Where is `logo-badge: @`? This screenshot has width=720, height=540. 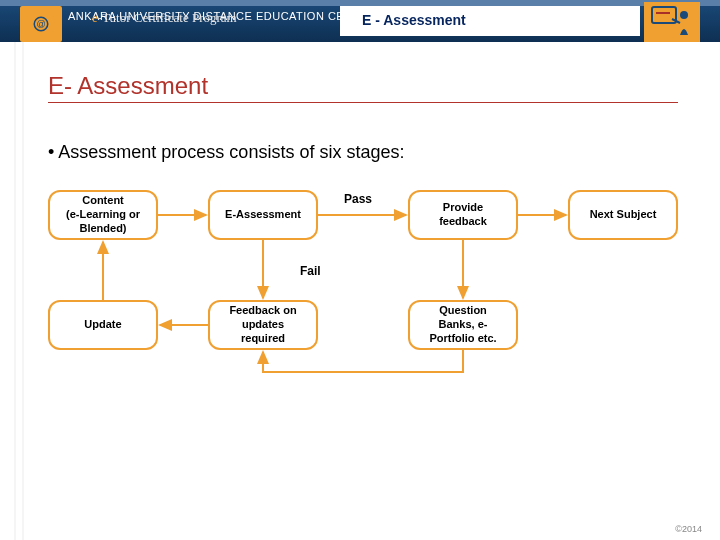 logo-badge: @ is located at coordinates (41, 24).